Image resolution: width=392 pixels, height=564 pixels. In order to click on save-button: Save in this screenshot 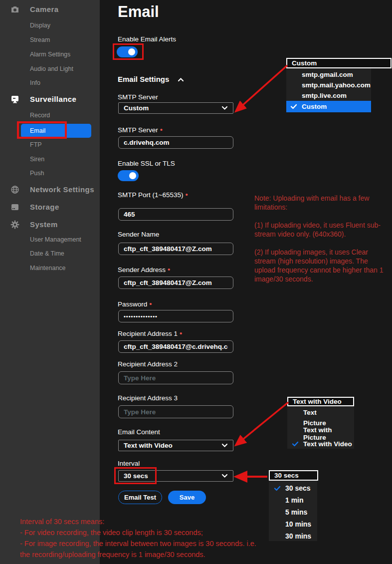, I will do `click(187, 497)`.